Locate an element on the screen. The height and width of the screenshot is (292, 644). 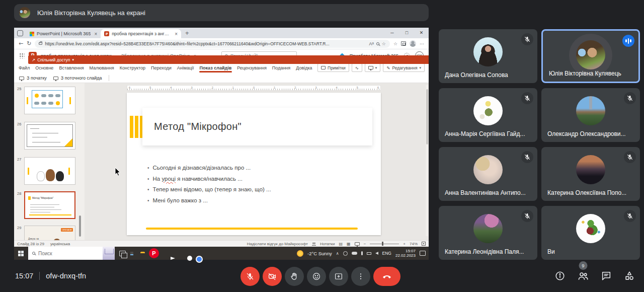
ribbon-tab-view: Подання is located at coordinates (281, 68).